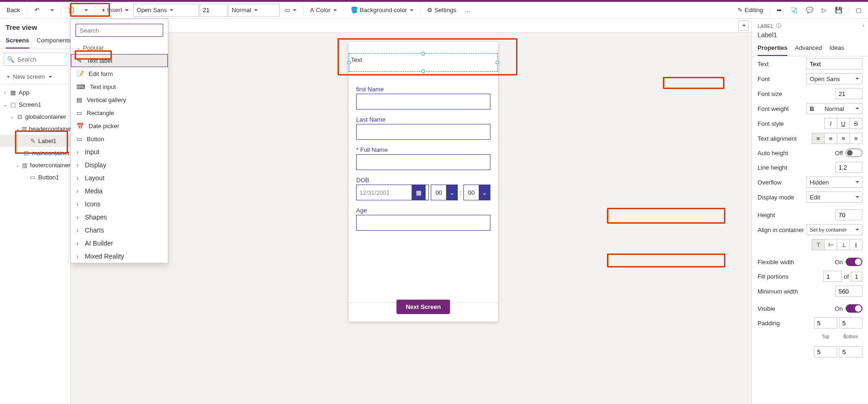  What do you see at coordinates (119, 126) in the screenshot?
I see `insert-date-picker: 📅Date picker` at bounding box center [119, 126].